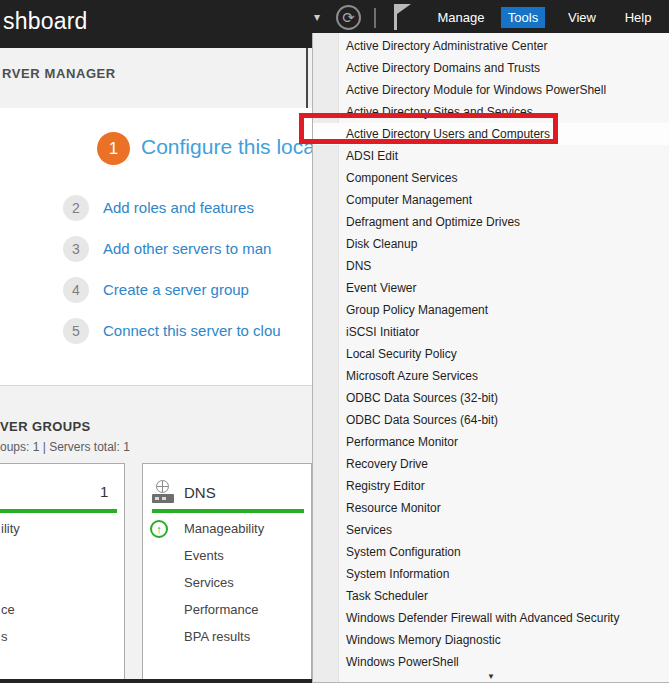 The width and height of the screenshot is (669, 683). I want to click on menu-help: Help, so click(638, 18).